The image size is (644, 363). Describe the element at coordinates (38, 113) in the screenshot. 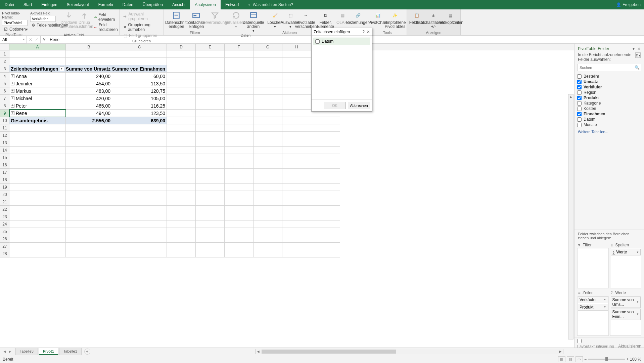

I see `cell: Rene` at that location.